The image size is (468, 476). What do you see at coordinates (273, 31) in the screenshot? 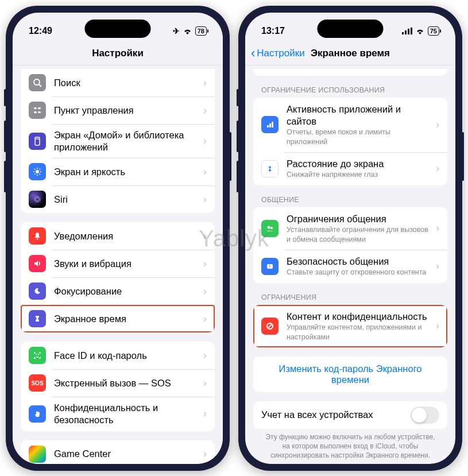
I see `status-time: 13:17` at bounding box center [273, 31].